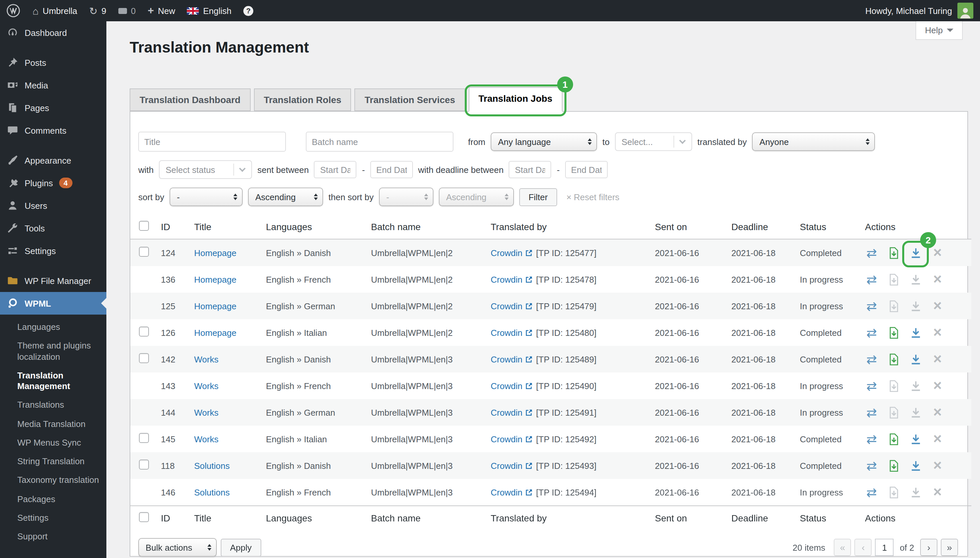 Image resolution: width=980 pixels, height=558 pixels. I want to click on submenu-item-string-translation: String Translation, so click(53, 462).